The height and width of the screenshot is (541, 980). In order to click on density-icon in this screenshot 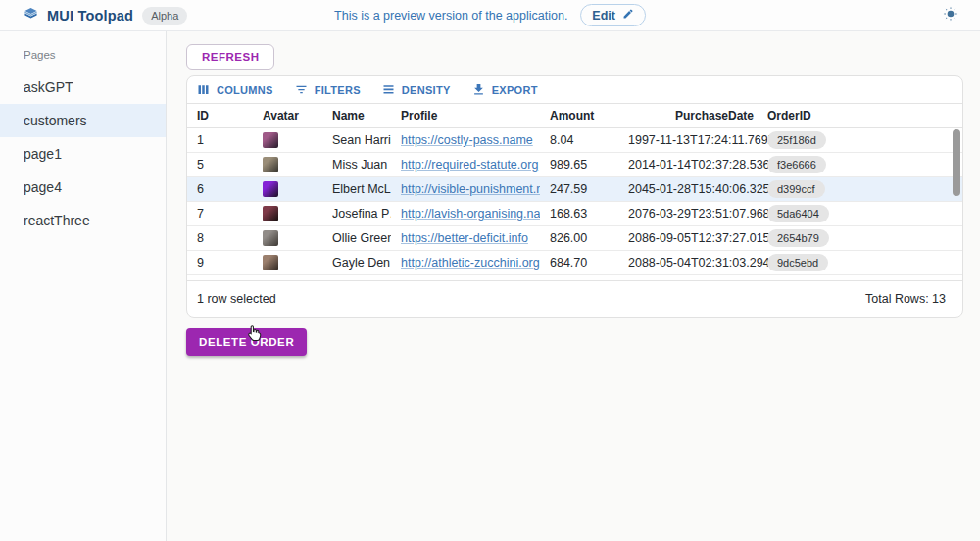, I will do `click(388, 90)`.